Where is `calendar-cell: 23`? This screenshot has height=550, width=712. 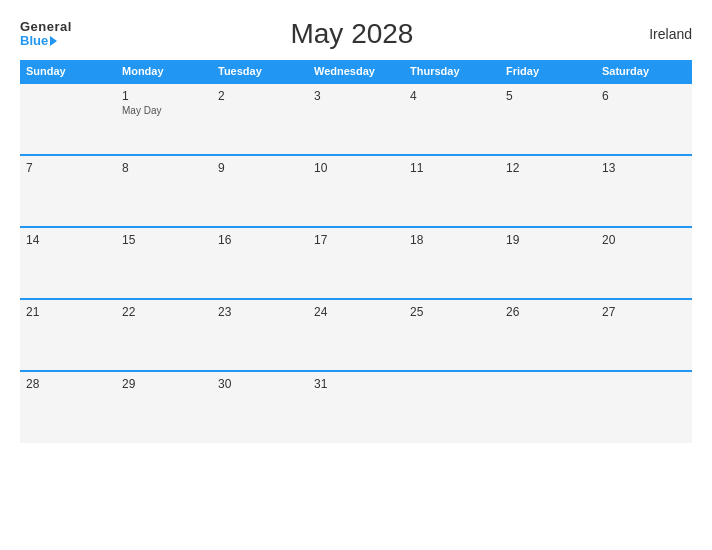
calendar-cell: 23 is located at coordinates (260, 335).